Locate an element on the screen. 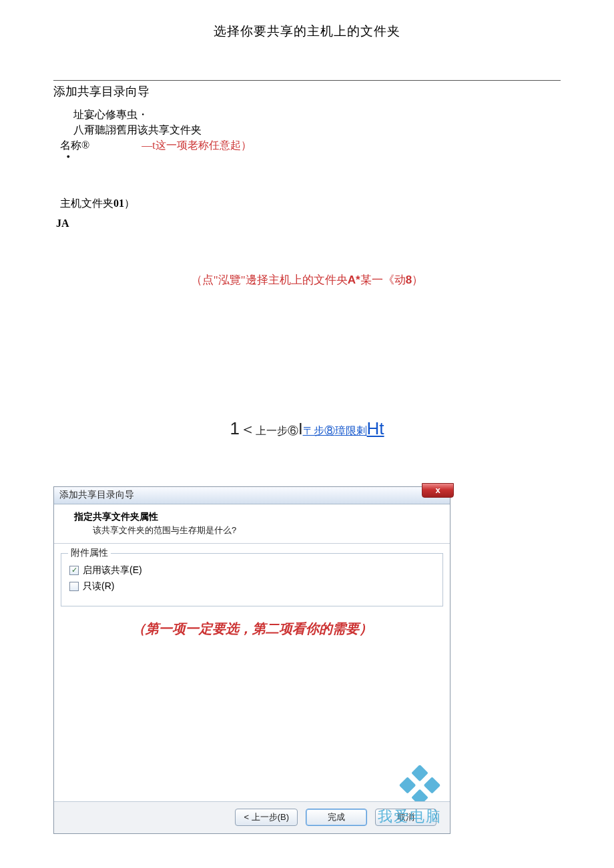 This screenshot has width=614, height=868. close-button: x is located at coordinates (438, 490).